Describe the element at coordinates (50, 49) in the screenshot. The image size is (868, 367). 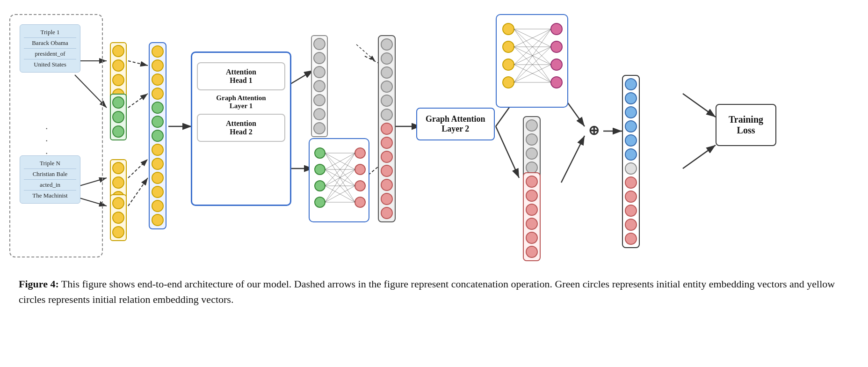
I see `triple1-box: Triple 1 Barack Obama president_of Unite…` at that location.